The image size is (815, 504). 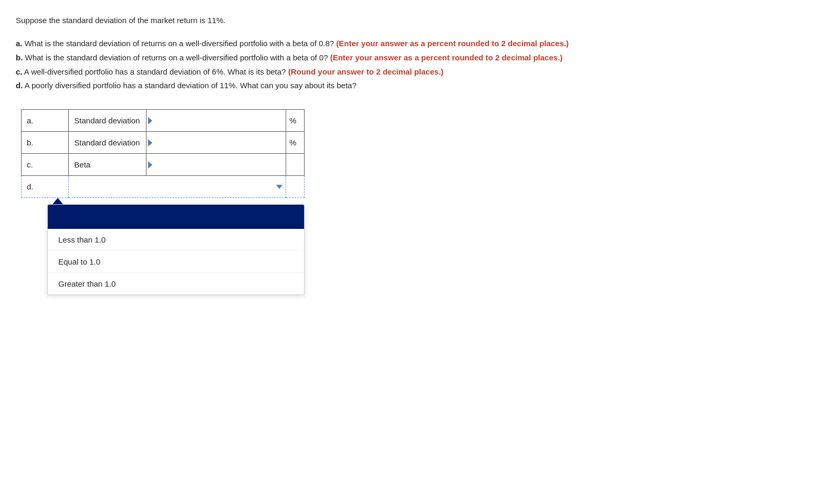 I want to click on row-c-input, so click(x=219, y=165).